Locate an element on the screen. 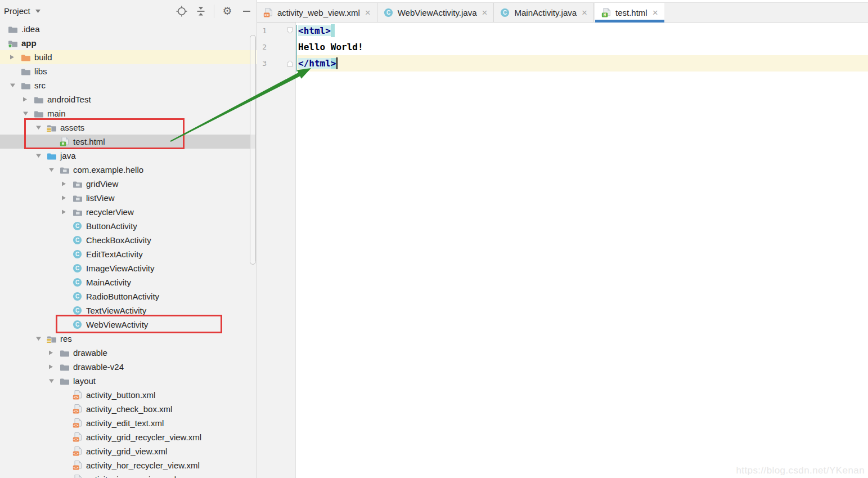  tree-item-assets: assets is located at coordinates (128, 127).